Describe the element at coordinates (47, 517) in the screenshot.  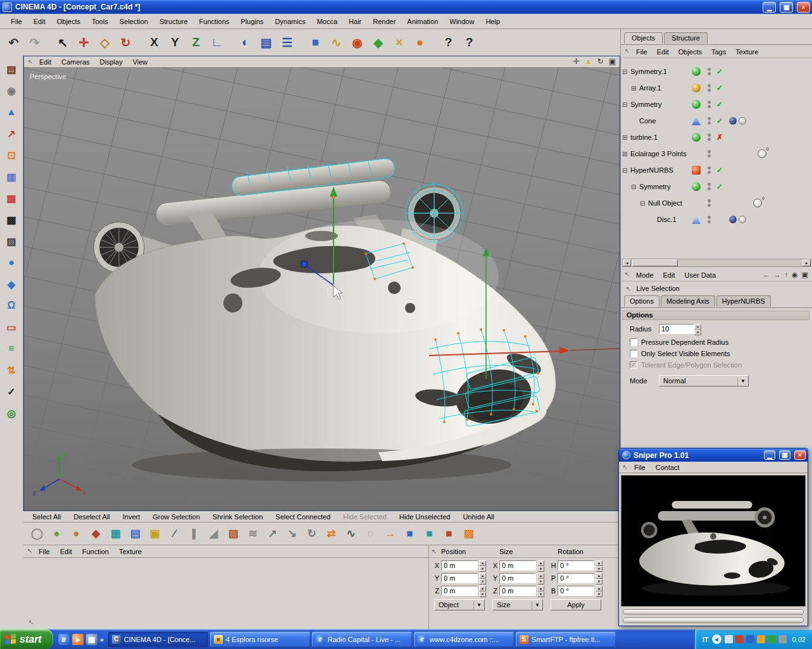
I see `selection-command-button: Select All` at that location.